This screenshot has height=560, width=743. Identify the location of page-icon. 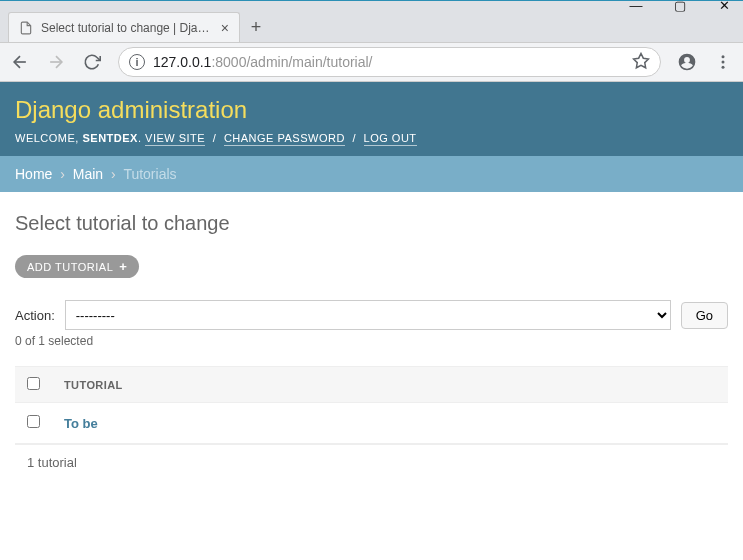
(26, 28).